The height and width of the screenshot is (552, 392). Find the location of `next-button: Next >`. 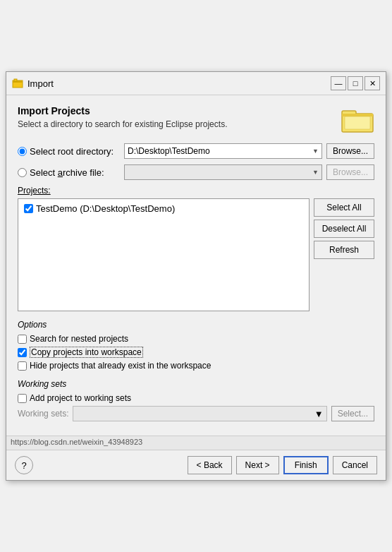

next-button: Next > is located at coordinates (258, 465).